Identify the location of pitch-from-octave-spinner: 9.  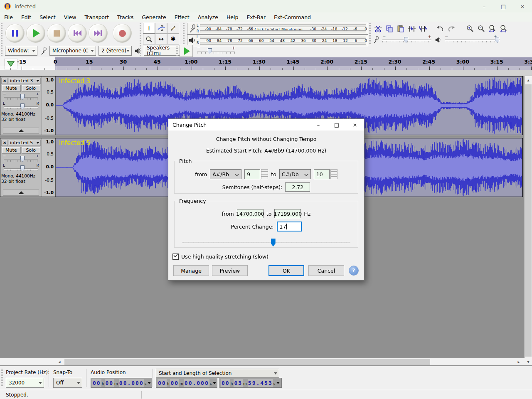
(256, 174).